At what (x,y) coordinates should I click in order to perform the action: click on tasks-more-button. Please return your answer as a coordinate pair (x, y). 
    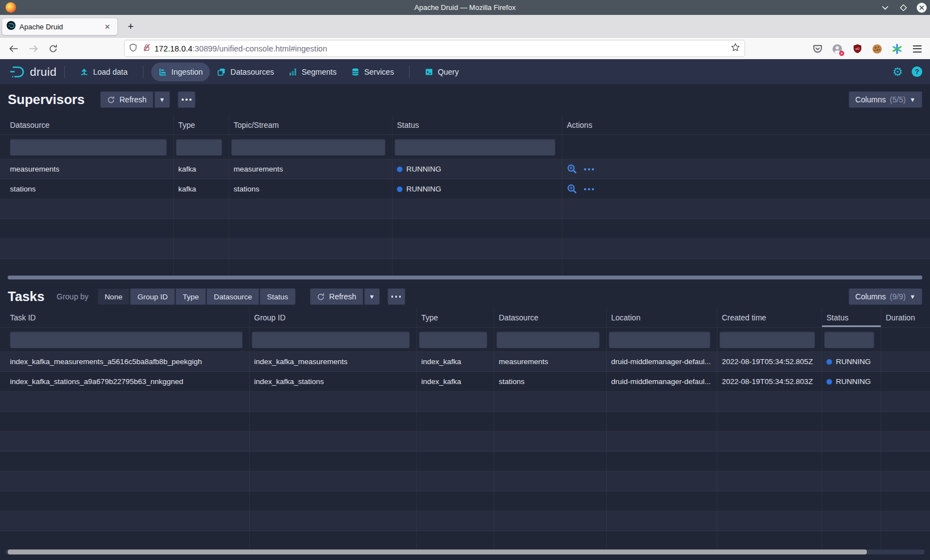
    Looking at the image, I should click on (396, 297).